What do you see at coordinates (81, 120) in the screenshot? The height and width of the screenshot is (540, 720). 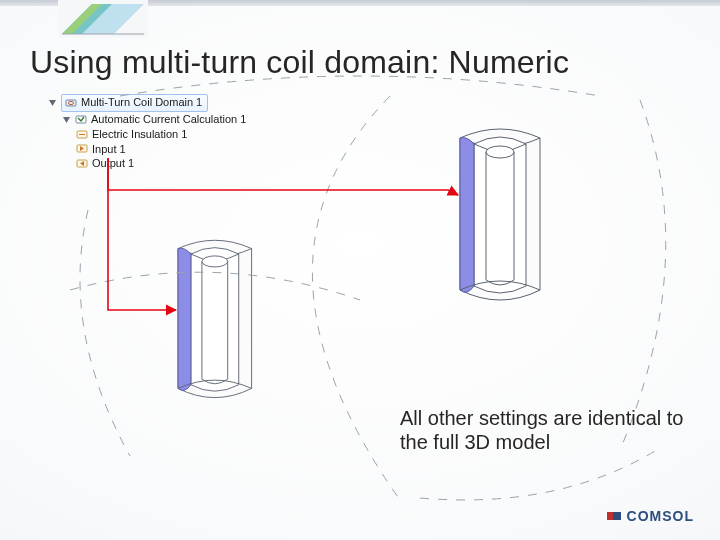 I see `calc-node-icon` at bounding box center [81, 120].